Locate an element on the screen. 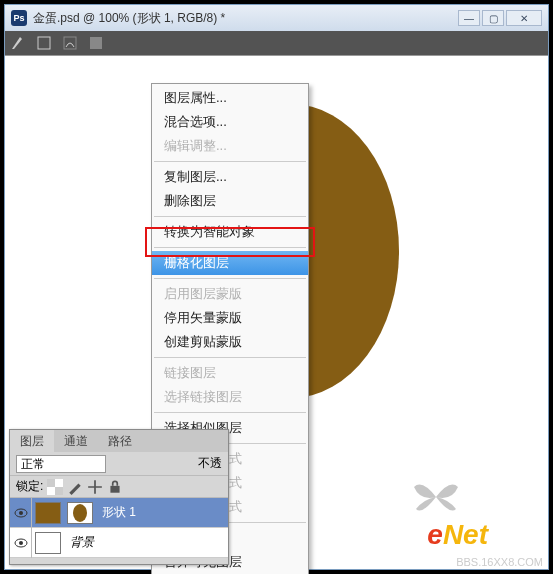 This screenshot has height=574, width=553. layer-thumb is located at coordinates (48, 543).